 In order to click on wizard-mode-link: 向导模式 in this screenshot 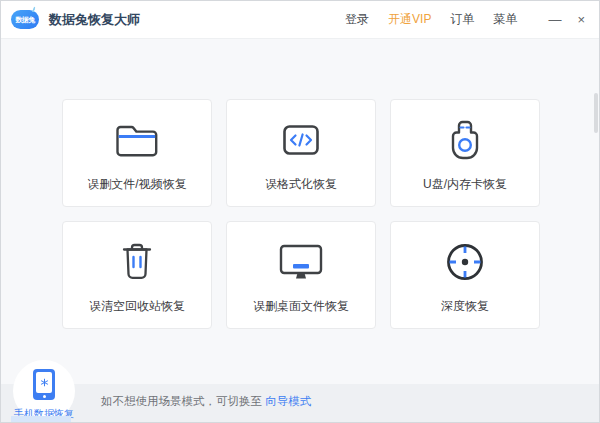, I will do `click(288, 401)`.